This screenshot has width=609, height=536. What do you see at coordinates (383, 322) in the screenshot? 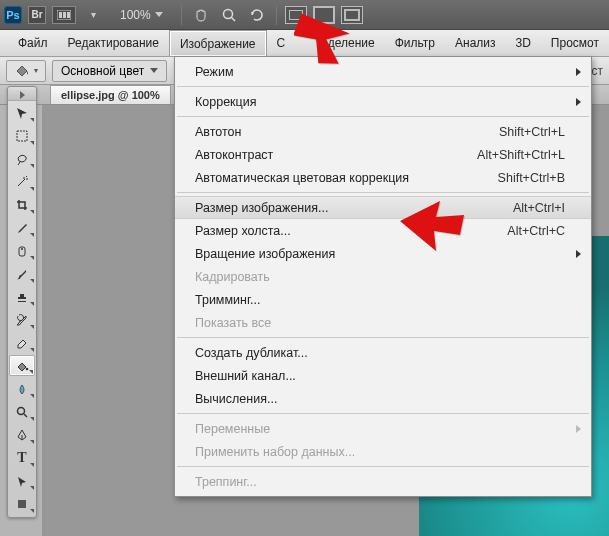
I see `menu-item: Показать все` at bounding box center [383, 322].